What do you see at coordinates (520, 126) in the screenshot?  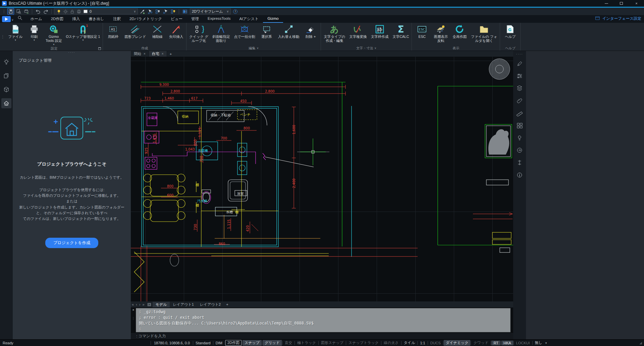 I see `blocks-icon` at bounding box center [520, 126].